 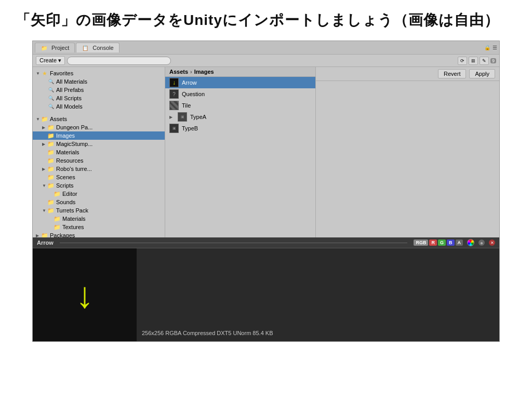 I want to click on preview-header: Arrow RGB R G B A ● ✕, so click(x=266, y=243).